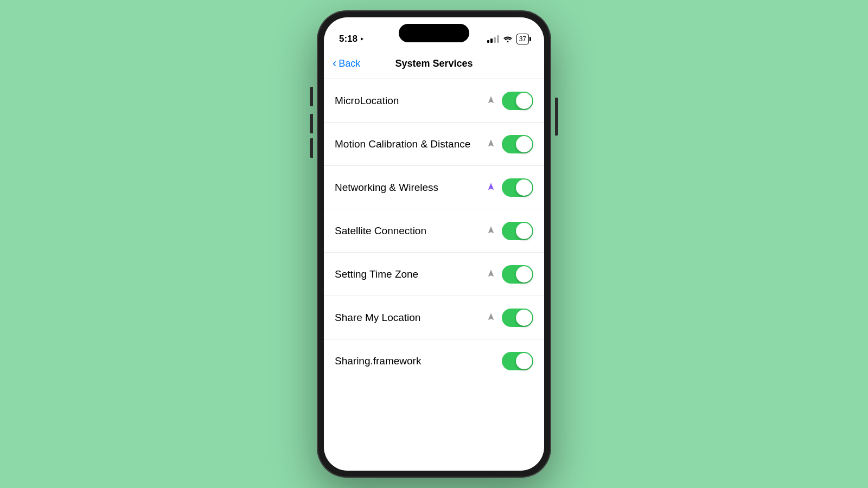 Image resolution: width=868 pixels, height=488 pixels. What do you see at coordinates (524, 144) in the screenshot?
I see `toggle-knob-motion-calibration` at bounding box center [524, 144].